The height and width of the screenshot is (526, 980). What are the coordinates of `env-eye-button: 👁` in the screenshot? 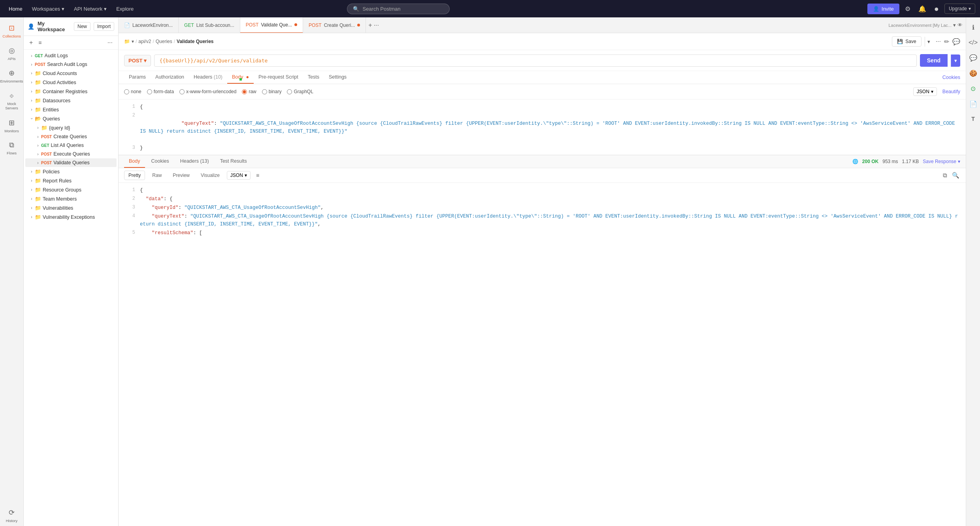 It's located at (960, 25).